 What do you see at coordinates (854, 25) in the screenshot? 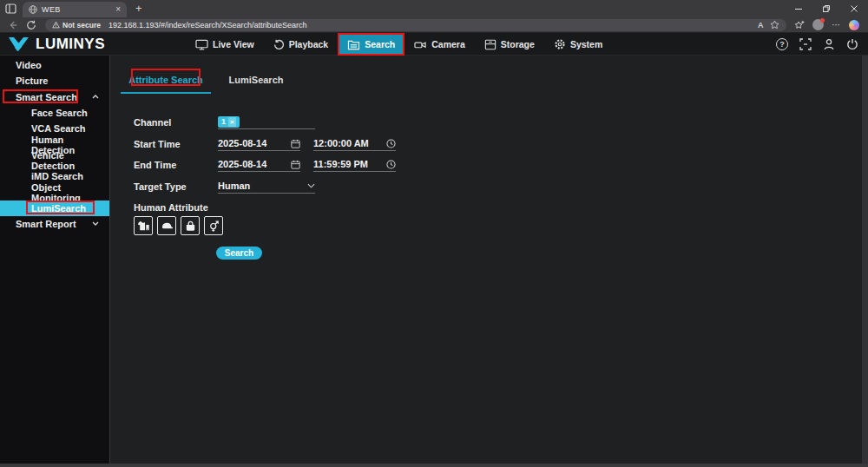
I see `copilot-icon` at bounding box center [854, 25].